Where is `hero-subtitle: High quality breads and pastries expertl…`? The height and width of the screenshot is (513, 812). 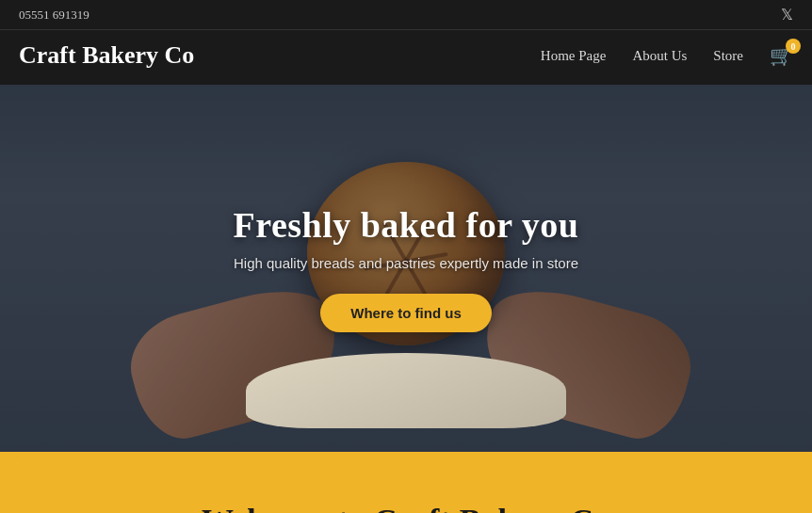
hero-subtitle: High quality breads and pastries expertl… is located at coordinates (406, 264).